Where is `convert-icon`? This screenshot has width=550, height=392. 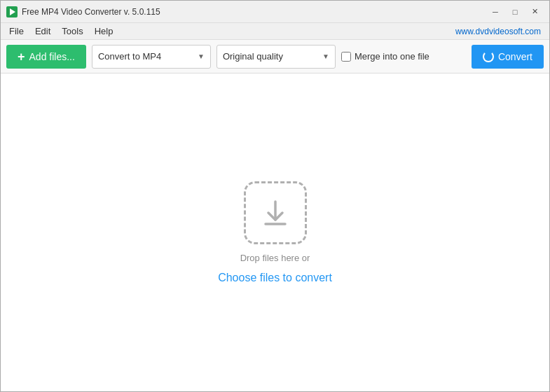
convert-icon is located at coordinates (488, 57).